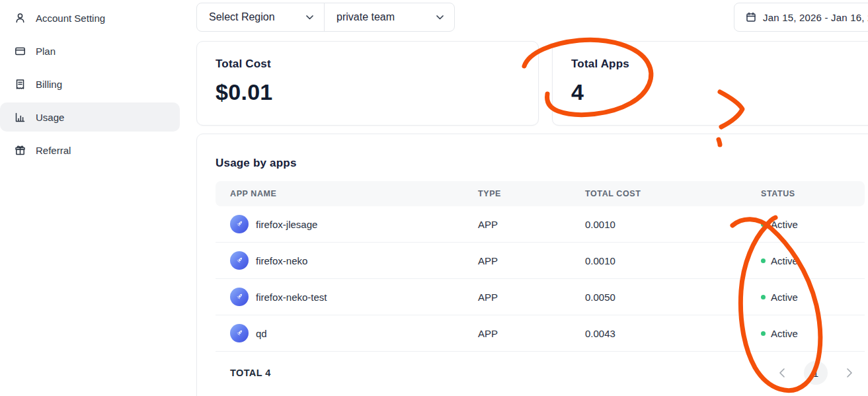 This screenshot has width=868, height=396. What do you see at coordinates (292, 297) in the screenshot?
I see `app-name: firefox-neko-test` at bounding box center [292, 297].